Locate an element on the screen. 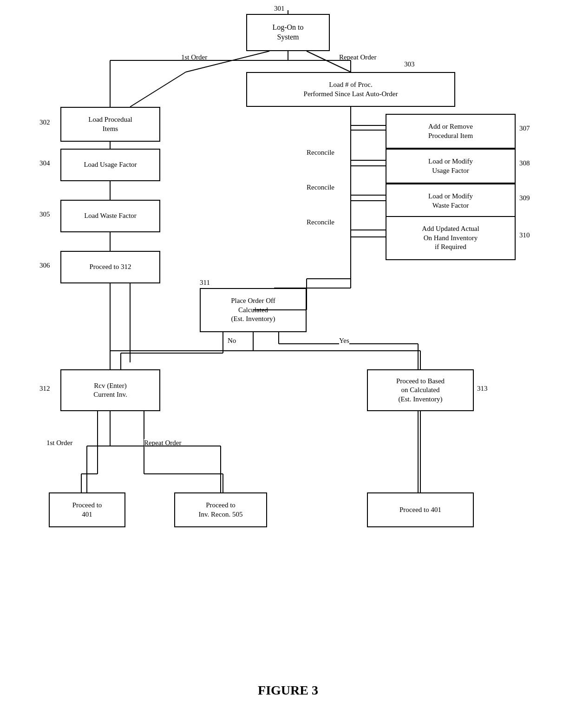 The image size is (576, 728). node-301: Log-On to System is located at coordinates (288, 33).